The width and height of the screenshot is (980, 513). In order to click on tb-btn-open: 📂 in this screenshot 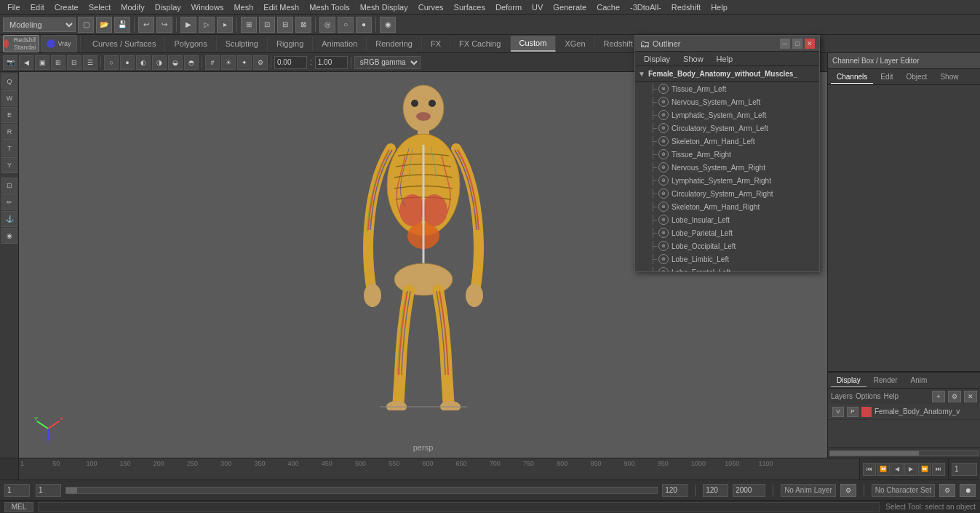, I will do `click(104, 25)`.